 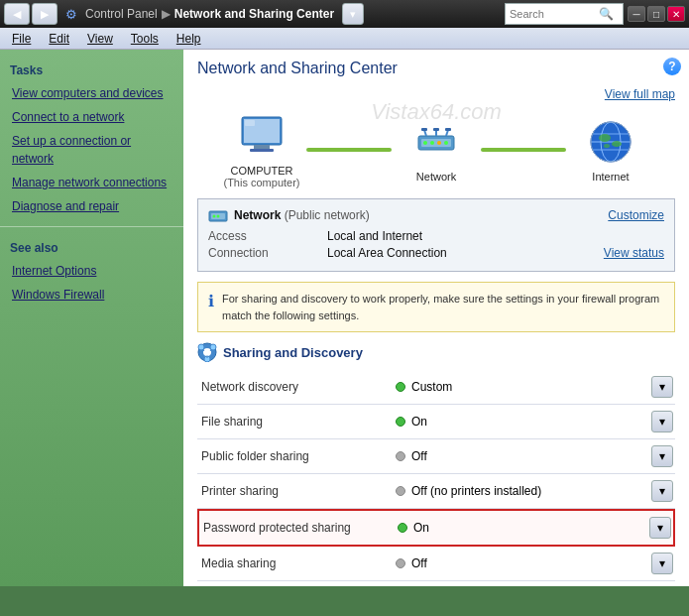 What do you see at coordinates (145, 39) in the screenshot?
I see `menu-tools: Tools` at bounding box center [145, 39].